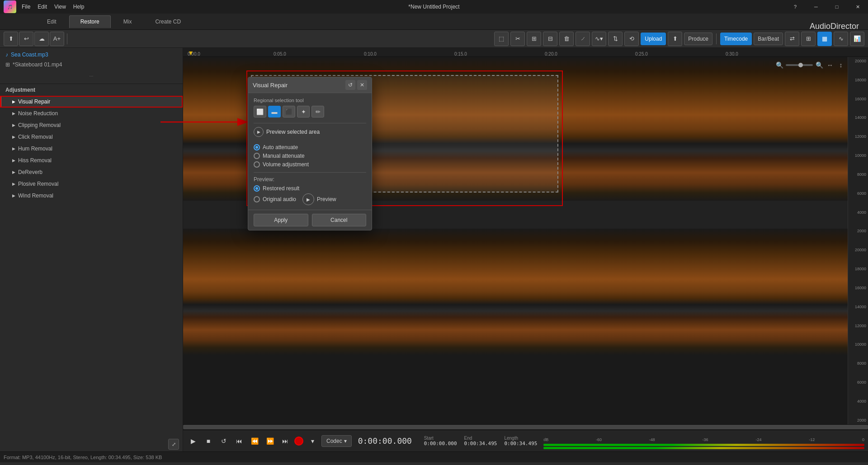  What do you see at coordinates (339, 220) in the screenshot?
I see `cancel-btn: Cancel` at bounding box center [339, 220].